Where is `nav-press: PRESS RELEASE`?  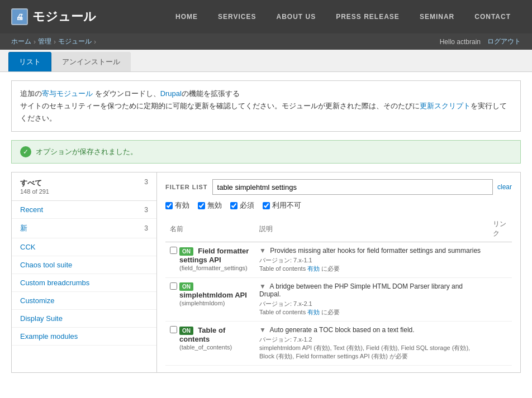
nav-press: PRESS RELEASE is located at coordinates (368, 17).